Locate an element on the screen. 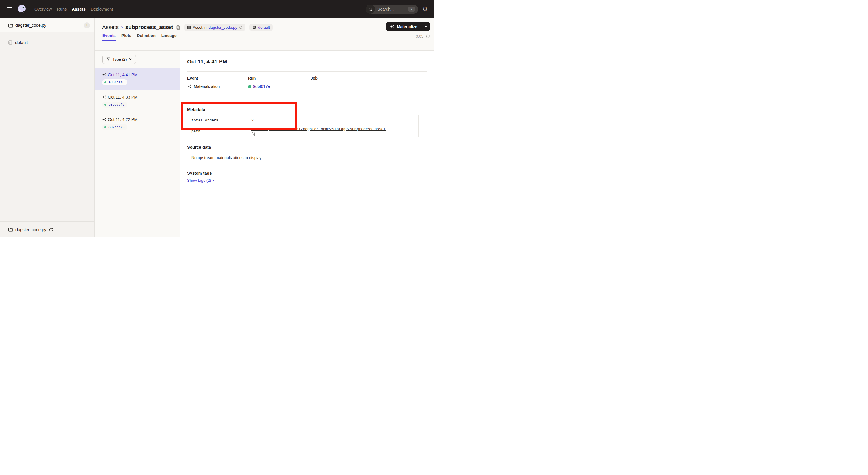 This screenshot has height=475, width=868. asset-tabs: Events Plots Definition Lineage 0:05 is located at coordinates (268, 37).